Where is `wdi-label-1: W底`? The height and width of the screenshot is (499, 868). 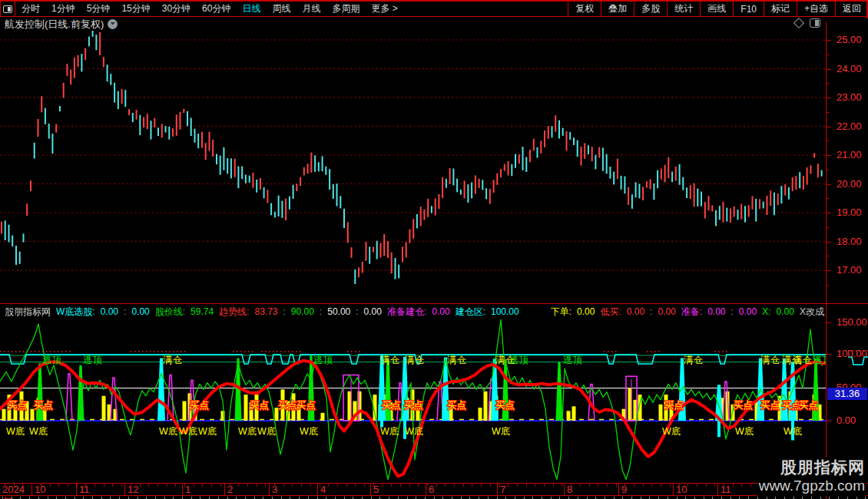
wdi-label-1: W底 is located at coordinates (38, 431).